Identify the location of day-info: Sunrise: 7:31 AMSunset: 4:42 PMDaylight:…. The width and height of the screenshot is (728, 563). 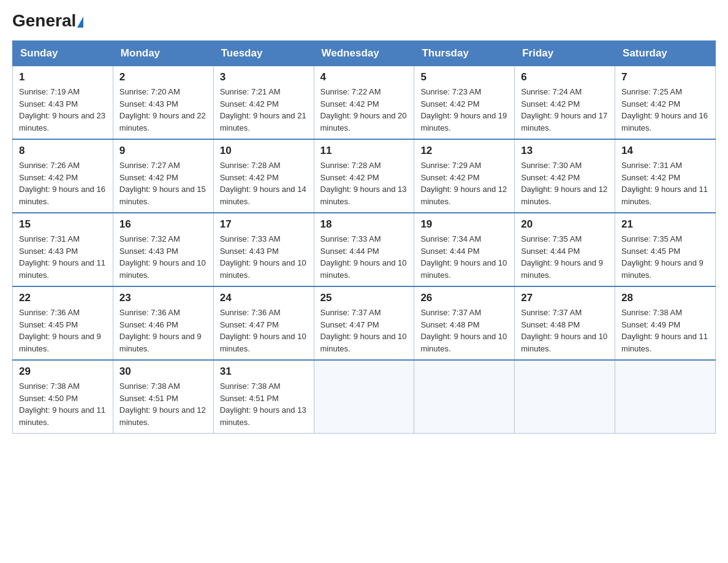
(665, 183).